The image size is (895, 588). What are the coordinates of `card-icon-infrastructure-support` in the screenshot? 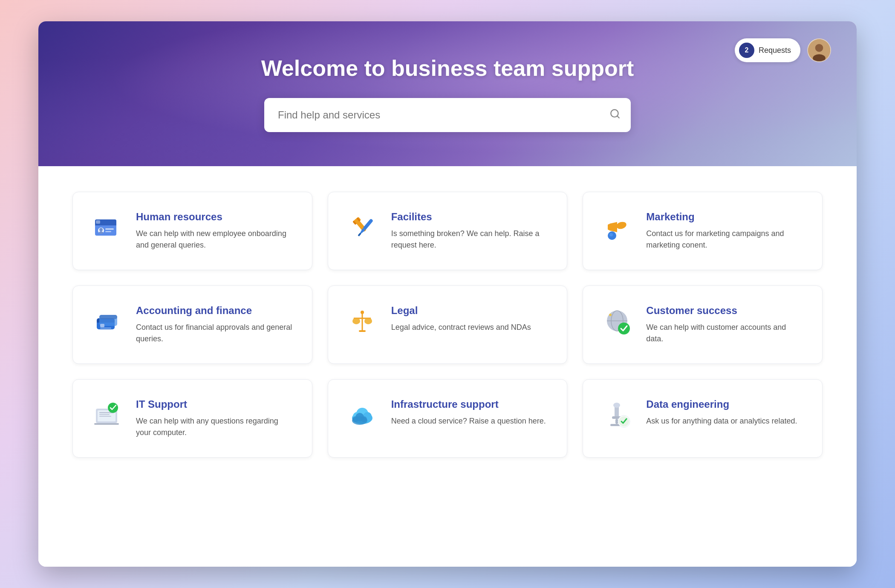 It's located at (362, 415).